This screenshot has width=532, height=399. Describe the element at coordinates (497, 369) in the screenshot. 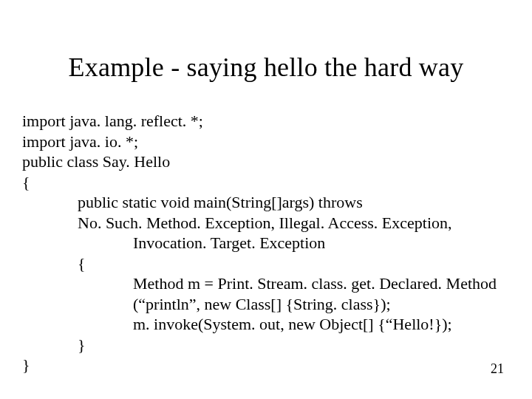

I see `page-number: 21` at that location.